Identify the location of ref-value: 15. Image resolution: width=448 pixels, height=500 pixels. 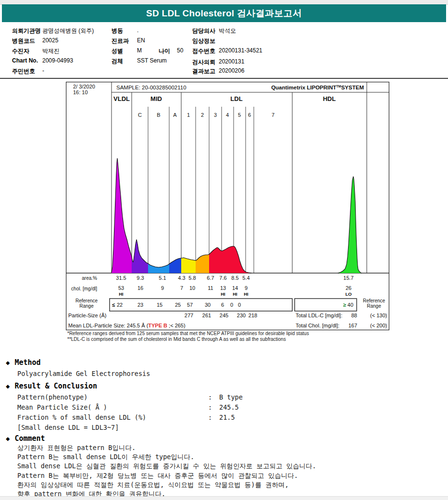
(160, 305).